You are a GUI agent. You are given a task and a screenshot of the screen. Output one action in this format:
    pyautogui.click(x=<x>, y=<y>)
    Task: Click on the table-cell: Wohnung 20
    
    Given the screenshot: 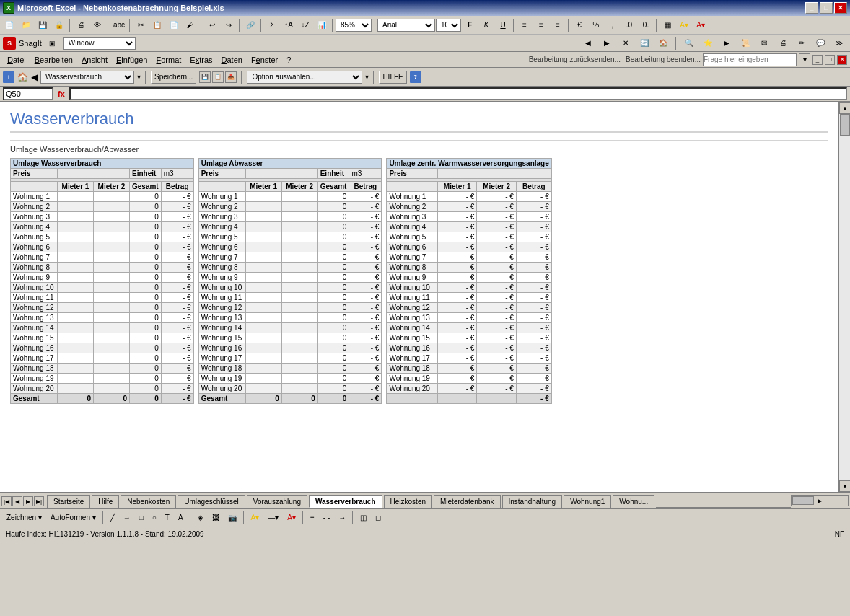 What is the action you would take?
    pyautogui.click(x=35, y=389)
    